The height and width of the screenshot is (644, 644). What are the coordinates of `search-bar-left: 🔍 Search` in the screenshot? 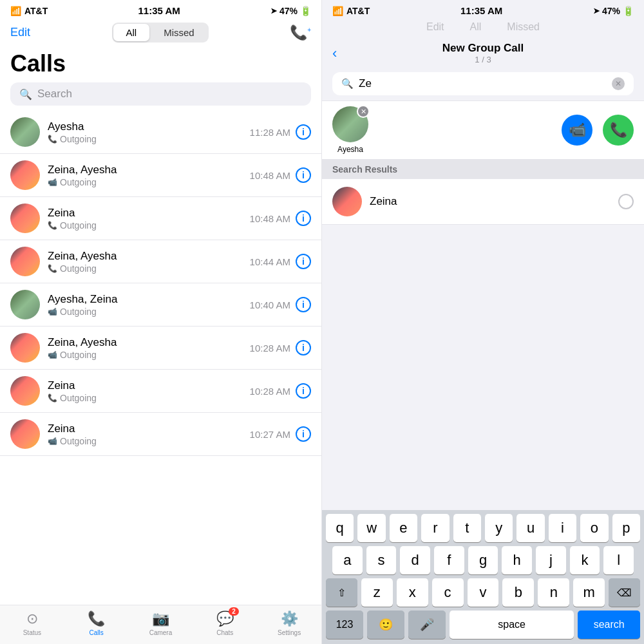 It's located at (161, 94).